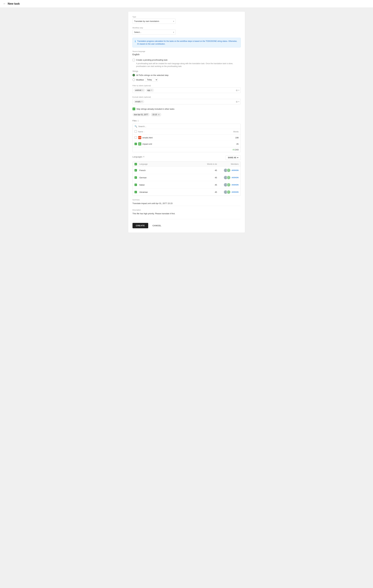 This screenshot has height=588, width=373. What do you see at coordinates (187, 126) in the screenshot?
I see `files-search-row: 🔍` at bounding box center [187, 126].